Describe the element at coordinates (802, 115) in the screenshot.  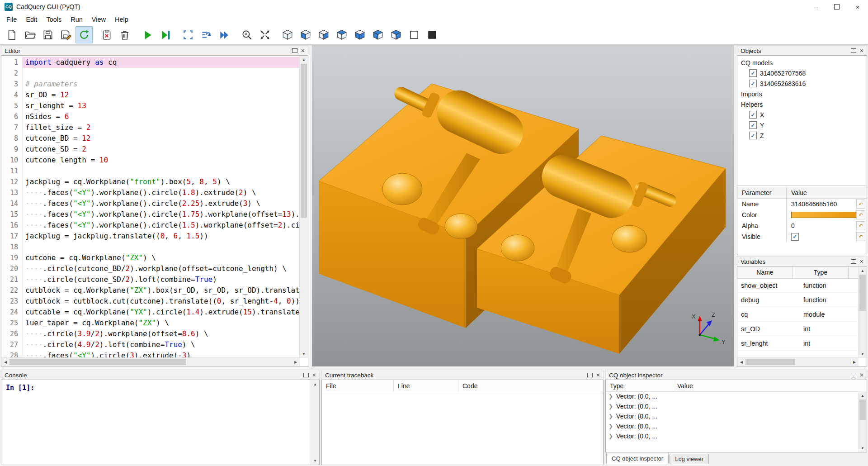
I see `tree-item-helper-x: X` at that location.